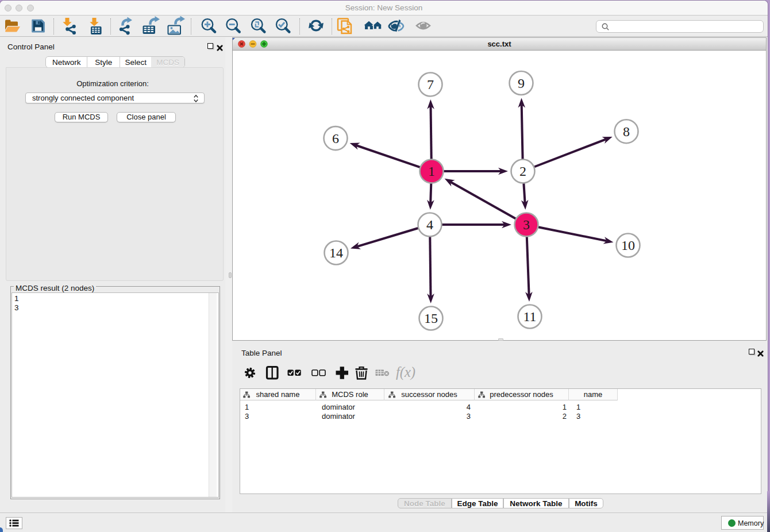 This screenshot has width=770, height=532. What do you see at coordinates (628, 245) in the screenshot?
I see `svg-text: 10` at bounding box center [628, 245].